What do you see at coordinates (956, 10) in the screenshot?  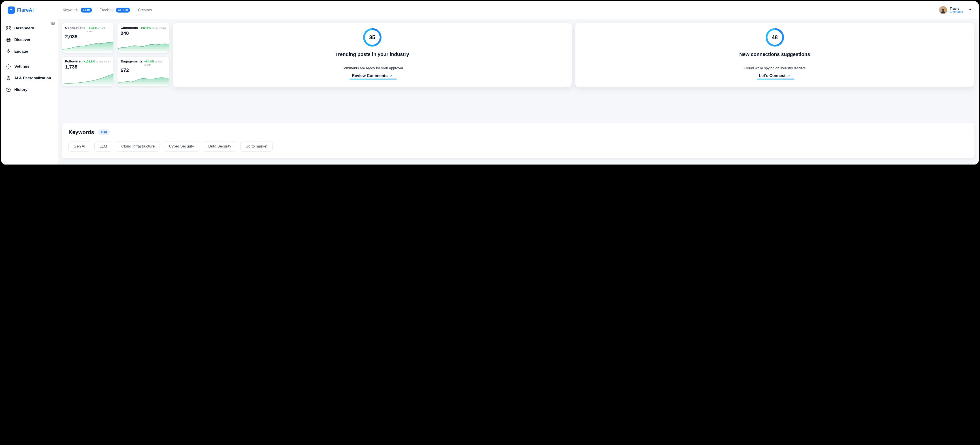 I see `user-menu: Travis Enterprise` at bounding box center [956, 10].